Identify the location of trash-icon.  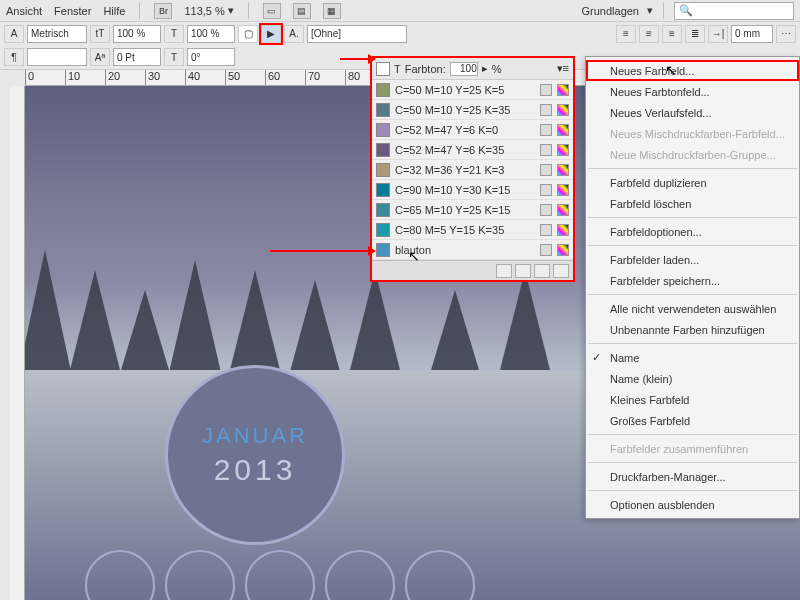
(561, 271).